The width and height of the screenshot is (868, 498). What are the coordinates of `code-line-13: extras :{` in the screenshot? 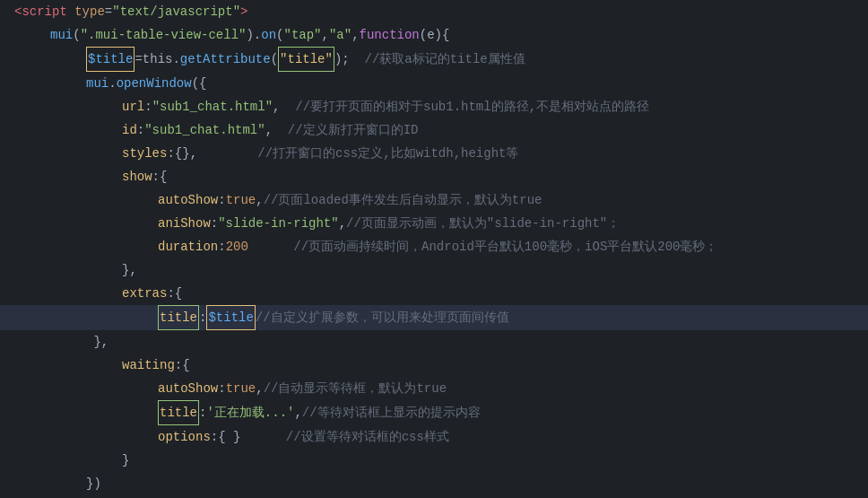 It's located at (434, 293).